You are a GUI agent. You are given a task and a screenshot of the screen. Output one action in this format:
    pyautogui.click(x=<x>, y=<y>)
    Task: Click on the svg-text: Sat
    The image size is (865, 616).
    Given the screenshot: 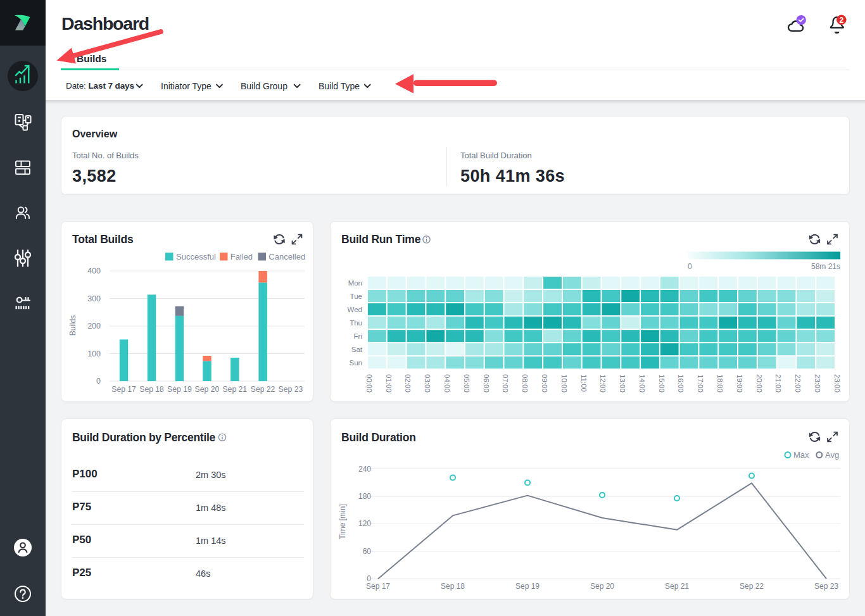 What is the action you would take?
    pyautogui.click(x=357, y=349)
    